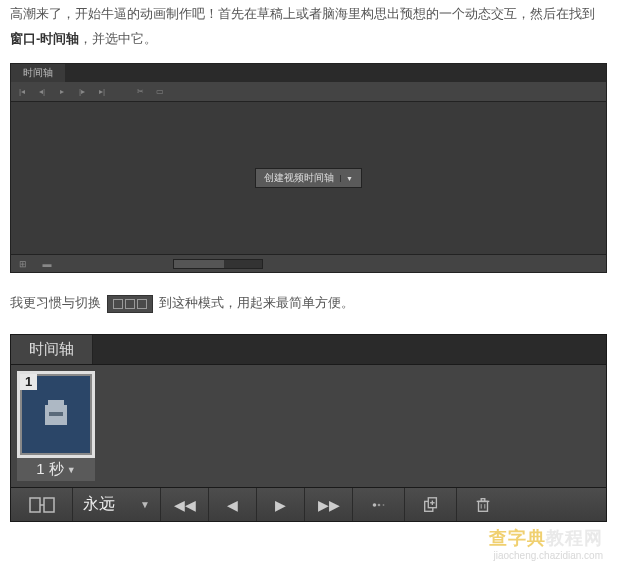 This screenshot has height=565, width=617. I want to click on frame-duration-button: 1 秒▼, so click(56, 470).